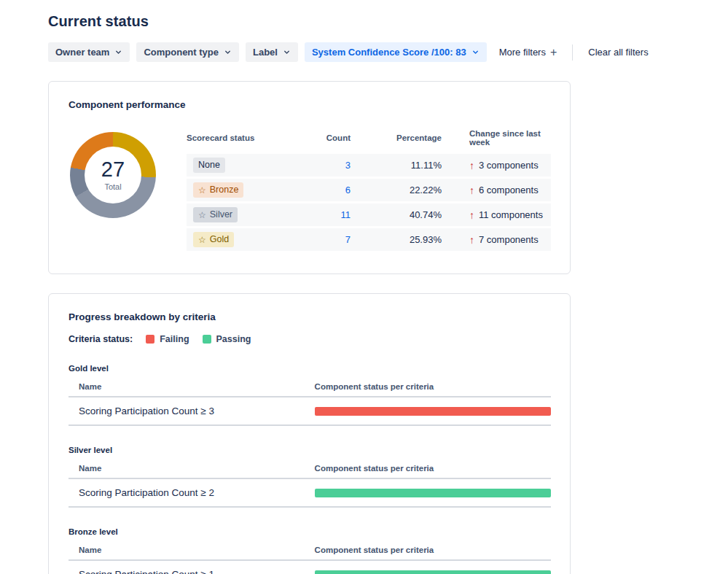 This screenshot has width=728, height=574. I want to click on count-link: 6, so click(348, 190).